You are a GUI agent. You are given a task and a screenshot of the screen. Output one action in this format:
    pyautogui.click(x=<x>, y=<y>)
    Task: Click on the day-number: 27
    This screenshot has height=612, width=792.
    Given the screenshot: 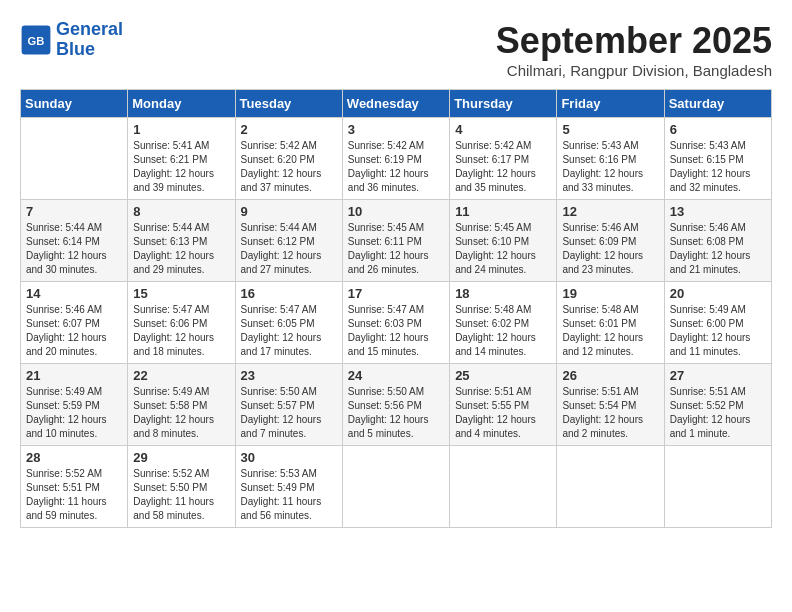 What is the action you would take?
    pyautogui.click(x=718, y=376)
    